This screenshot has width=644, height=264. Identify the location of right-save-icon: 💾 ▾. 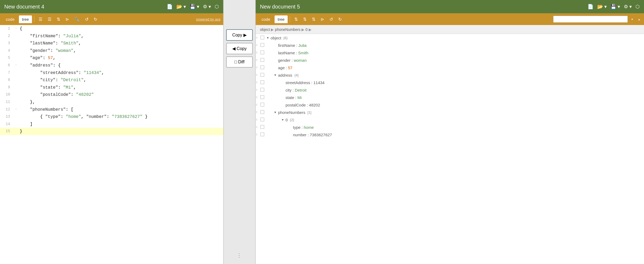
(615, 7).